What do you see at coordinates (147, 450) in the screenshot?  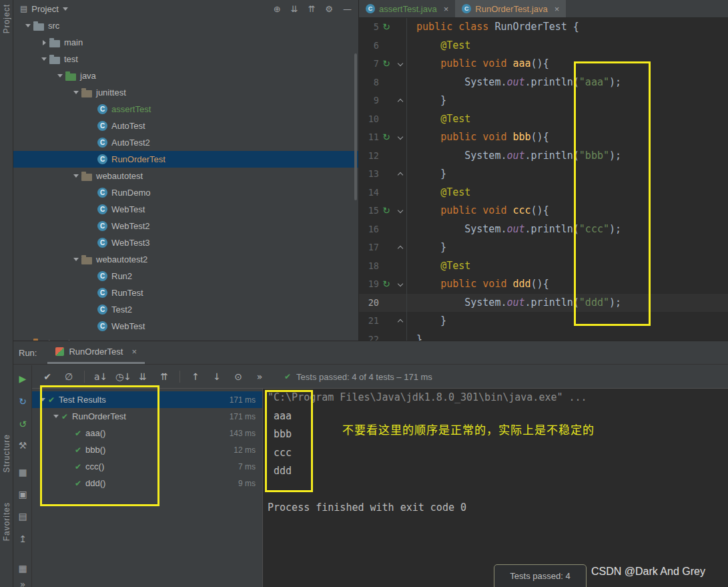 I see `test-tree-item-bbb: ✔bbb()12 ms` at bounding box center [147, 450].